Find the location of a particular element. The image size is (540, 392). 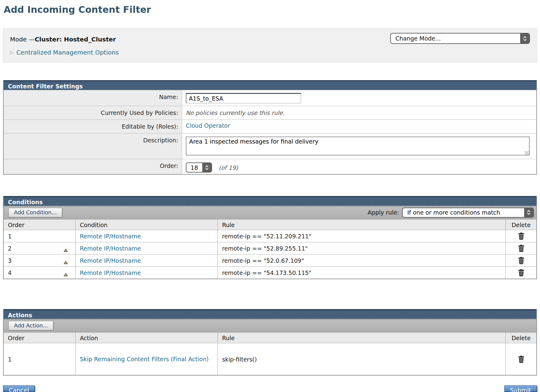

add-condition-button: Add Condition... is located at coordinates (35, 213).